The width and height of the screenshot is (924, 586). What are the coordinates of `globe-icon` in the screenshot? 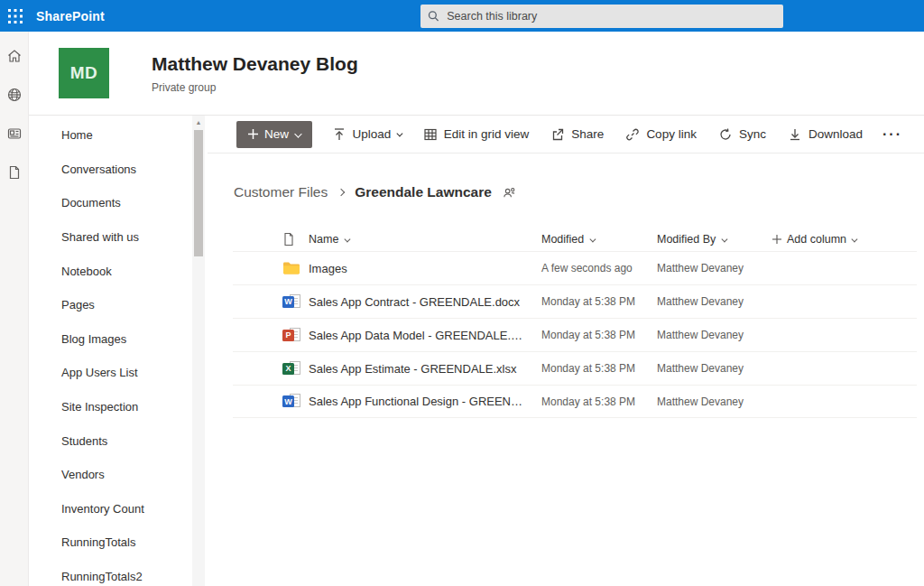 It's located at (14, 95).